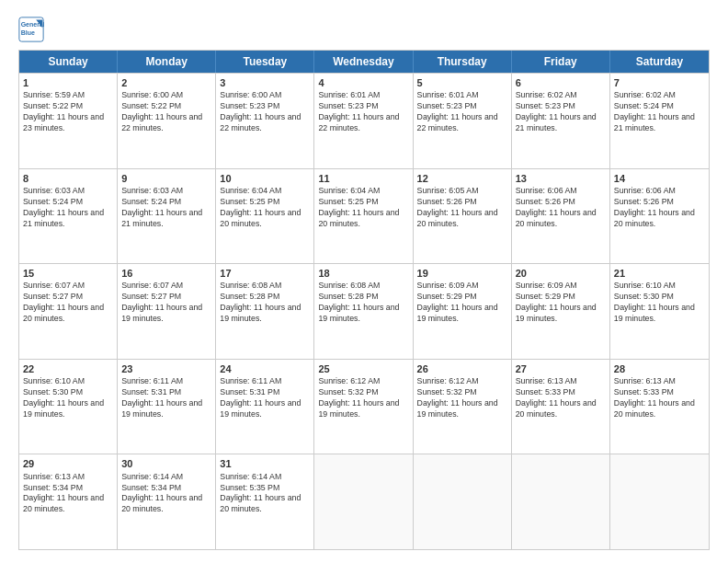  What do you see at coordinates (363, 112) in the screenshot?
I see `day-info-4: Sunrise: 6:01 AM Sunset: 5:23 PM Dayligh…` at bounding box center [363, 112].